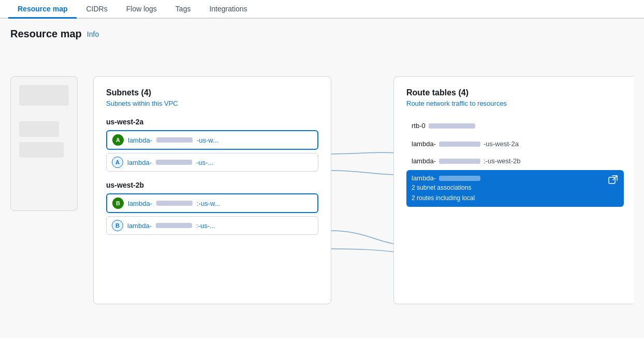 This screenshot has height=338, width=644. I want to click on subnets-title: Subnets (4), so click(212, 93).